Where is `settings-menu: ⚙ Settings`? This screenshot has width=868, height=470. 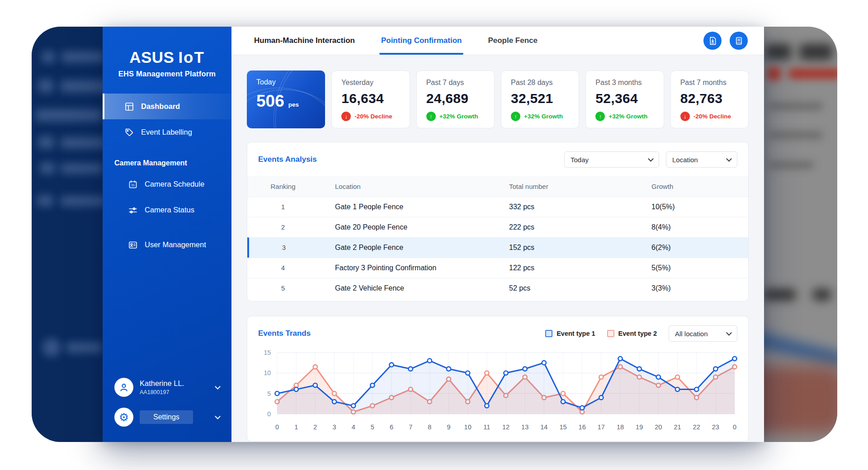
settings-menu: ⚙ Settings is located at coordinates (167, 417).